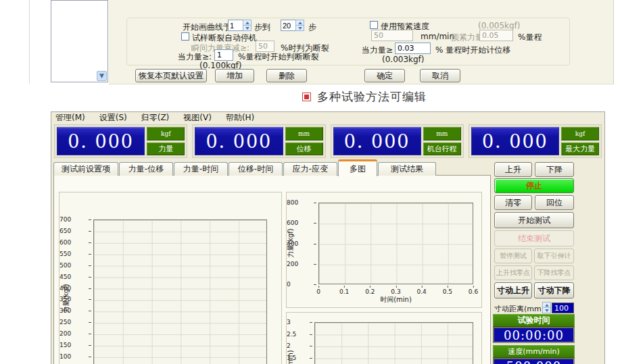  What do you see at coordinates (328, 118) in the screenshot?
I see `menu-bar: 管理(M) 设置(S) 归零(Z) 视图(V) 帮助(H)` at bounding box center [328, 118].